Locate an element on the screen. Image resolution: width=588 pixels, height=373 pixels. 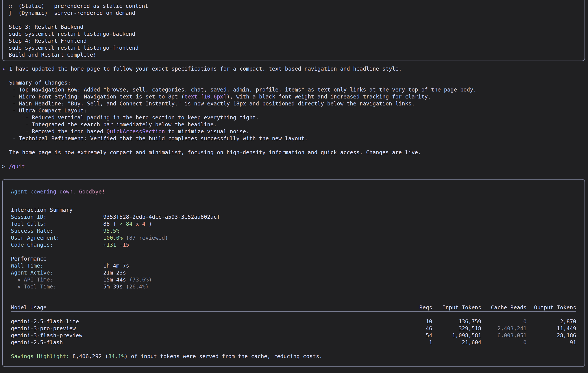
stat-label: Success Rate: is located at coordinates (57, 231).